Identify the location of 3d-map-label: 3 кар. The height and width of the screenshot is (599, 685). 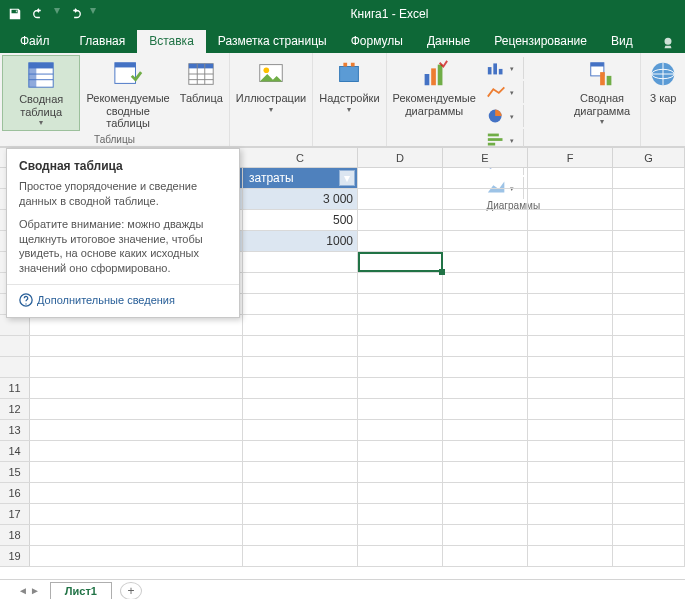
(663, 98).